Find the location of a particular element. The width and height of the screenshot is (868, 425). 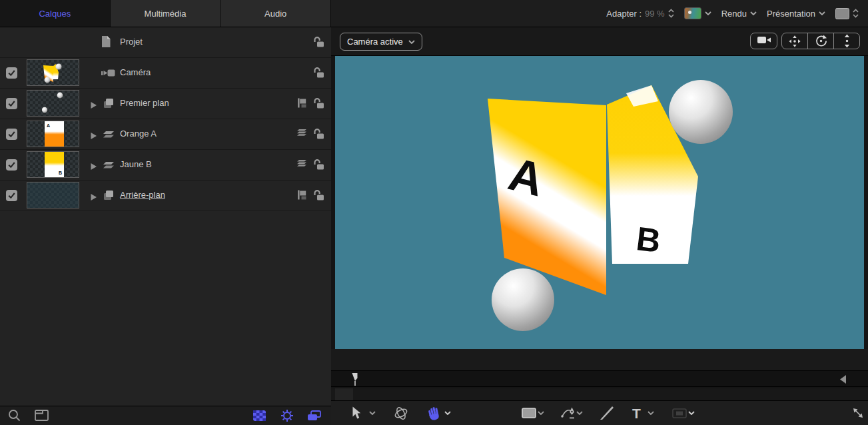

select-tool-button is located at coordinates (356, 413).